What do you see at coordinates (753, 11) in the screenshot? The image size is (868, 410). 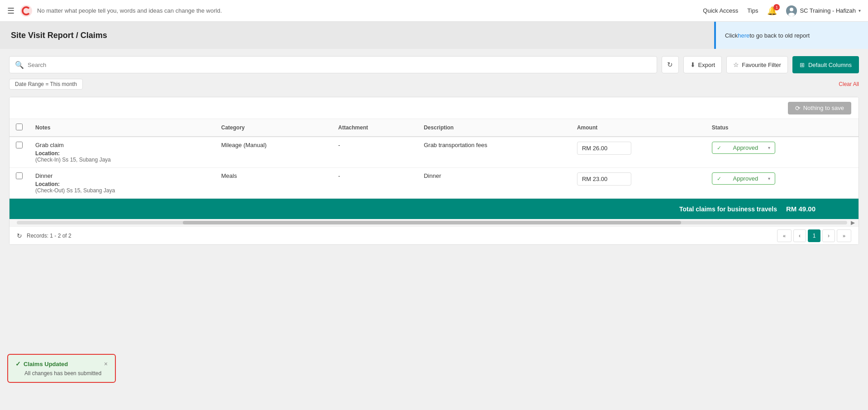 I see `tips-link: Tips` at bounding box center [753, 11].